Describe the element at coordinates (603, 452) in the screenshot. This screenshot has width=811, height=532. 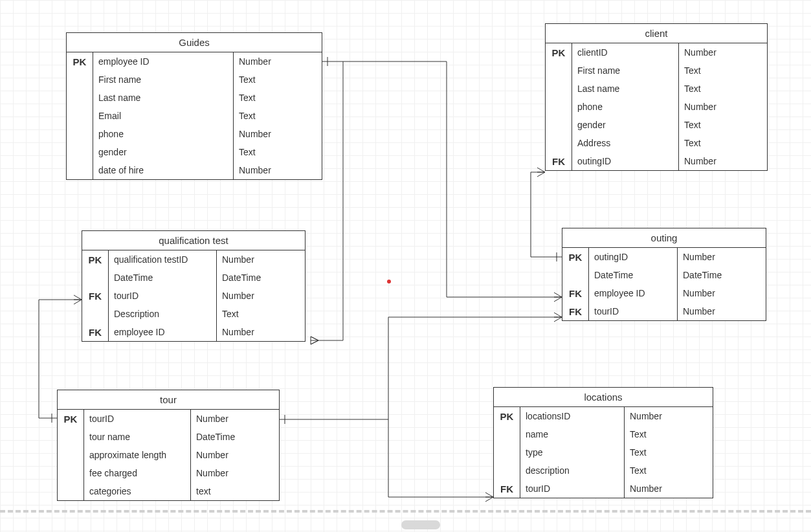
I see `entity-row: typeText` at that location.